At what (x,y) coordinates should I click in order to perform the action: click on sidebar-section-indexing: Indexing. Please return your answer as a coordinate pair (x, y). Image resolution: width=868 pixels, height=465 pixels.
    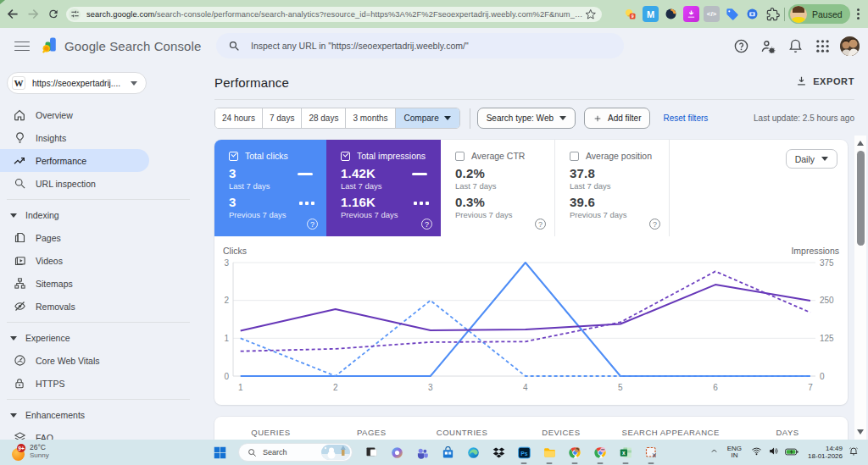
    Looking at the image, I should click on (102, 215).